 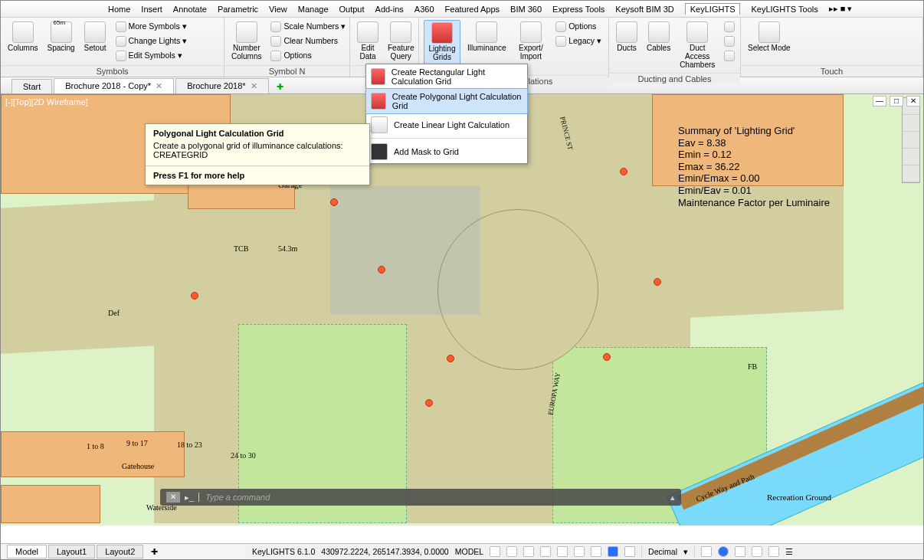 What do you see at coordinates (578, 9) in the screenshot?
I see `menu-express-tools: Express Tools` at bounding box center [578, 9].